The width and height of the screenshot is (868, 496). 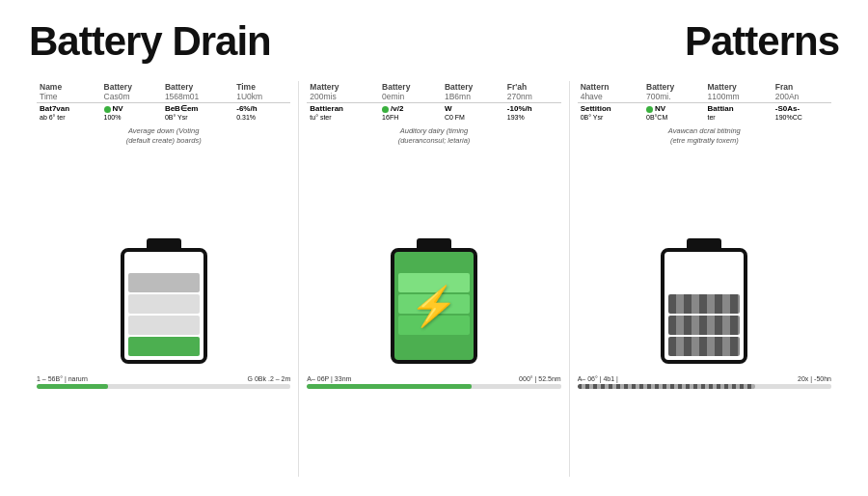 What do you see at coordinates (434, 301) in the screenshot?
I see `battery-icon-2: ⚡` at bounding box center [434, 301].